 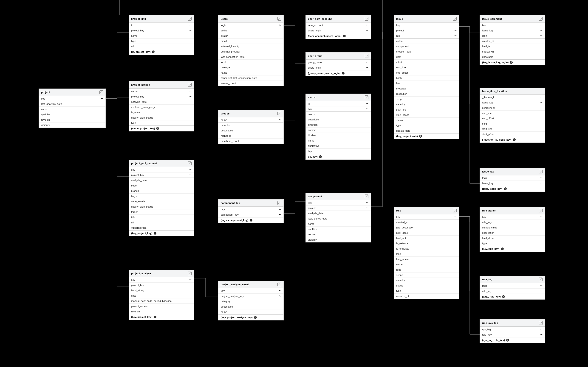 What do you see at coordinates (251, 57) in the screenshot?
I see `column-last_connection_date: last_connection_date` at bounding box center [251, 57].